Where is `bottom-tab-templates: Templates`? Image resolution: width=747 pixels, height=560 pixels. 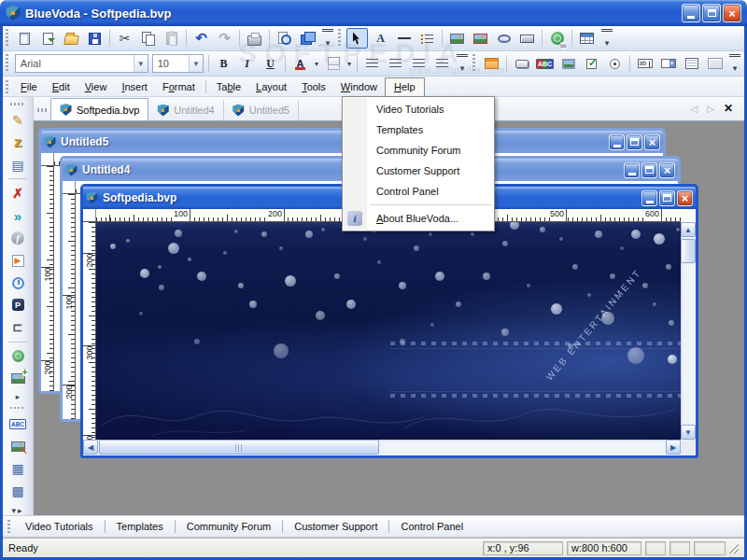
bottom-tab-templates: Templates is located at coordinates (140, 526).